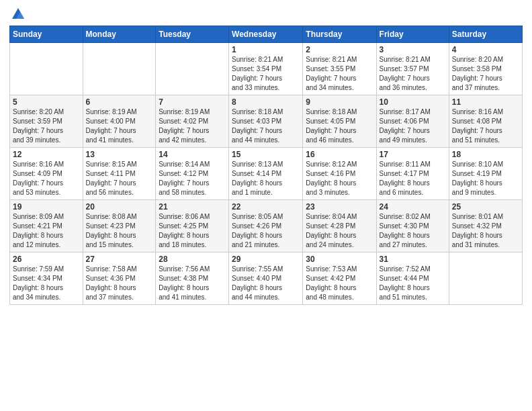 Image resolution: width=532 pixels, height=411 pixels. Describe the element at coordinates (192, 102) in the screenshot. I see `day-number: 7` at that location.